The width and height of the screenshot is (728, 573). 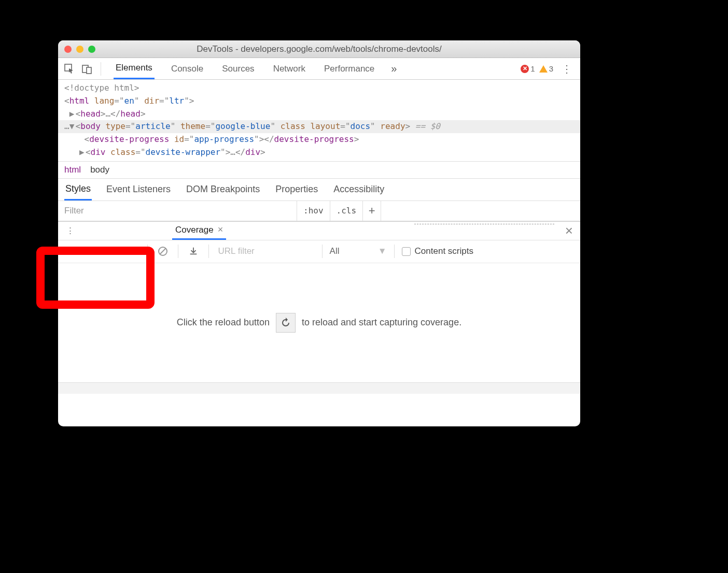 I want to click on subtab-event-listeners: Event Listeners, so click(x=138, y=190).